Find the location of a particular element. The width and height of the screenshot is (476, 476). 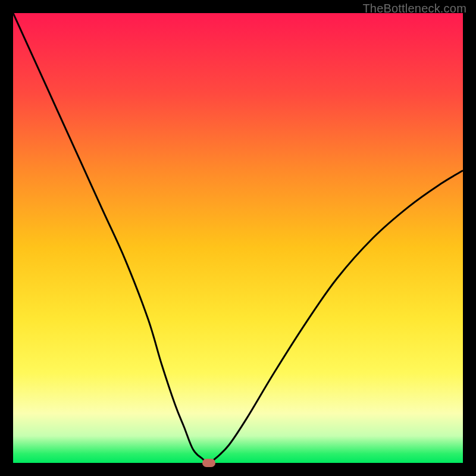

optimum-marker is located at coordinates (209, 463).